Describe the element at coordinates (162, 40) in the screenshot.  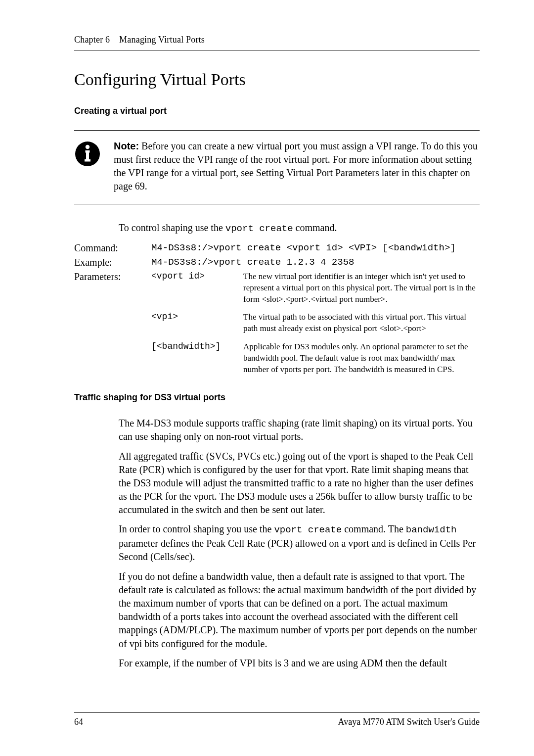
I see `chapter-title: Managing Virtual Ports` at that location.